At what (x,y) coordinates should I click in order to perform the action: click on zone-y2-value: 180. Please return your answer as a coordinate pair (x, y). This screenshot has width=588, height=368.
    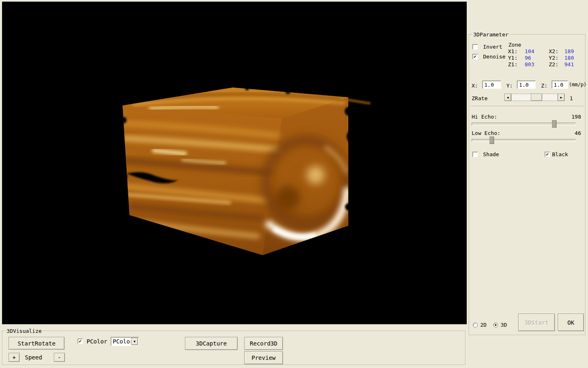
    Looking at the image, I should click on (569, 58).